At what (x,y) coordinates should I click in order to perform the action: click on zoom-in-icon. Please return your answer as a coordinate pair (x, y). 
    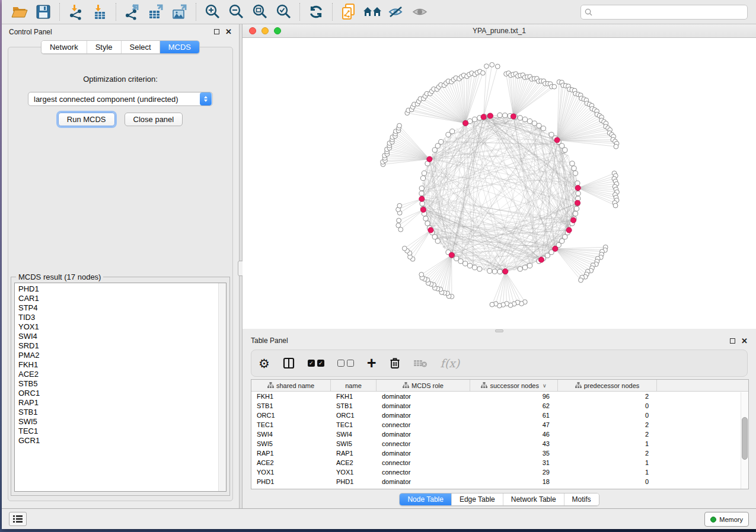
    Looking at the image, I should click on (212, 12).